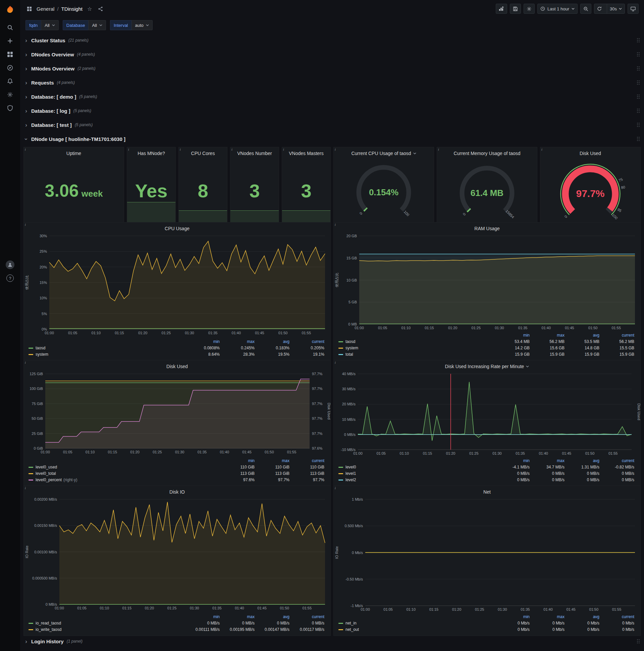  I want to click on help-icon: ?, so click(10, 278).